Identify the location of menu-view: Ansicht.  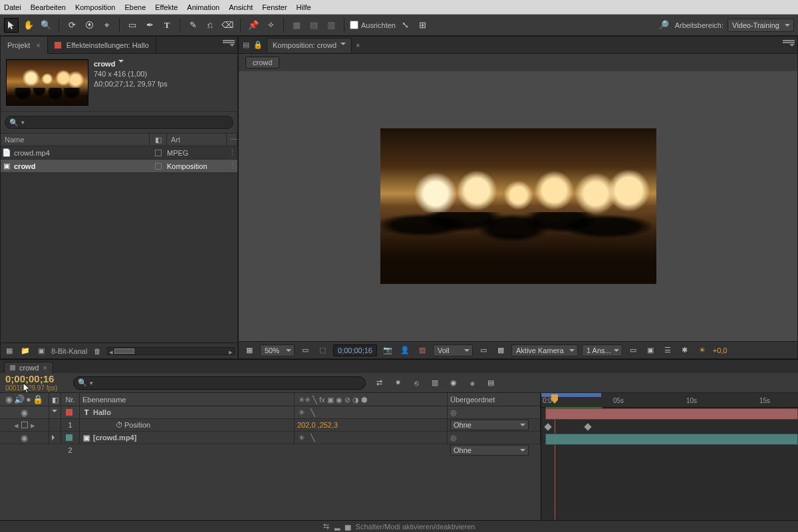
(241, 7).